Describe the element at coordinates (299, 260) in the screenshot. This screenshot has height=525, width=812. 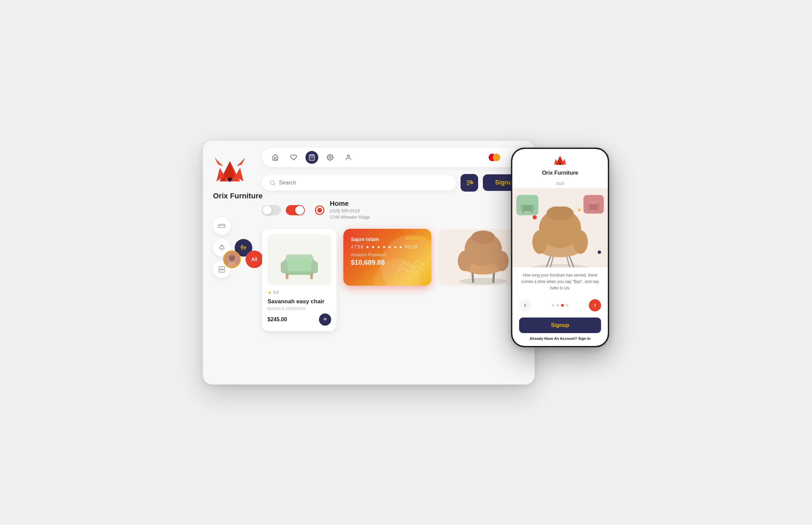
I see `product-image-area` at that location.